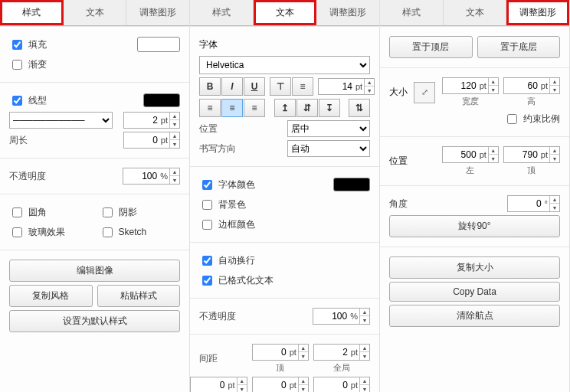 Image resolution: width=570 pixels, height=392 pixels. Describe the element at coordinates (329, 108) in the screenshot. I see `text-bot-button: ↧` at that location.